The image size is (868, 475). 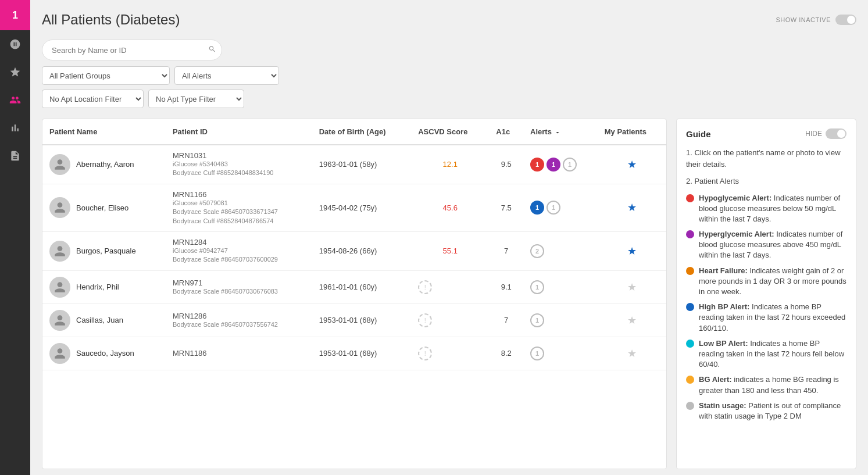 What do you see at coordinates (104, 251) in the screenshot?
I see `patient-name-cell: Burgos, Pasquale` at bounding box center [104, 251].